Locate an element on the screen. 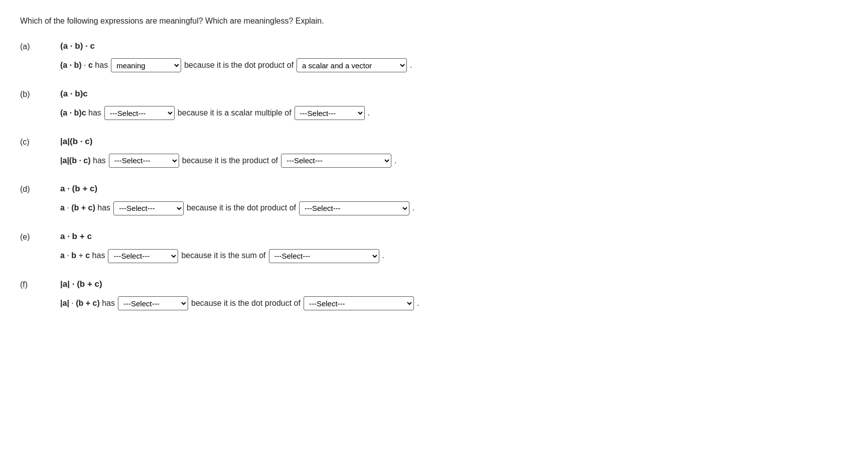 The image size is (868, 462). part-label-e: (e) is located at coordinates (40, 237).